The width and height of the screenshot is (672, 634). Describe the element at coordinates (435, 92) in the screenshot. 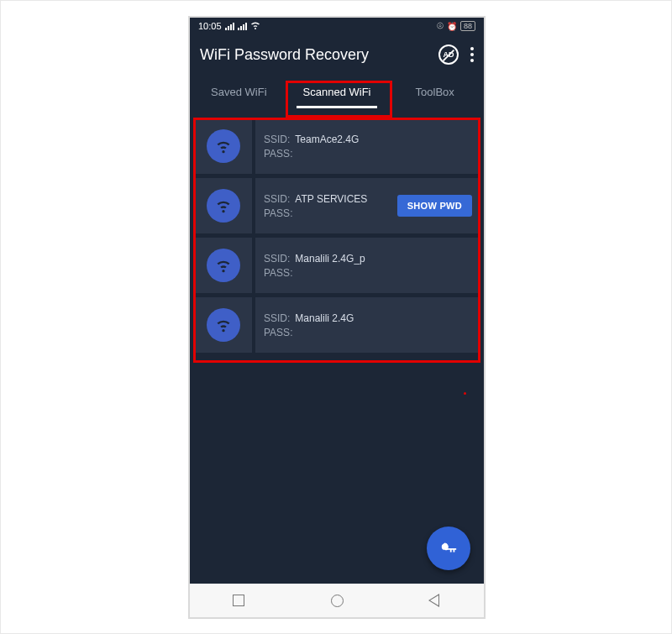

I see `tab-toolbox: ToolBox` at that location.